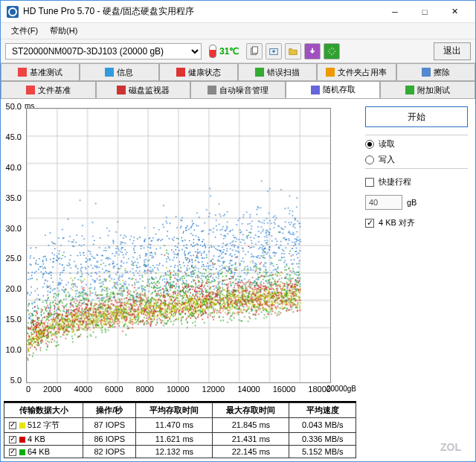 This screenshot has width=476, height=462. What do you see at coordinates (178, 389) in the screenshot?
I see `x-axis-labels: 0200040006000800010000120001400016000180…` at bounding box center [178, 389].